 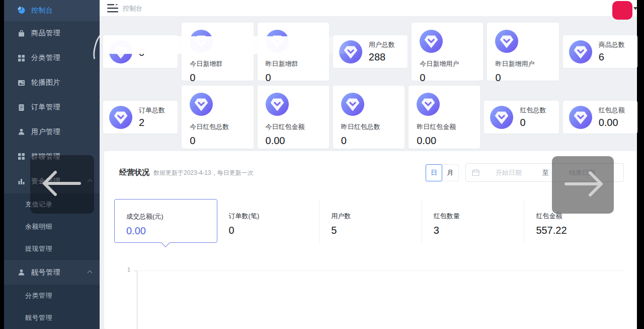 What do you see at coordinates (376, 216) in the screenshot?
I see `metric-label: 用户数` at bounding box center [376, 216].